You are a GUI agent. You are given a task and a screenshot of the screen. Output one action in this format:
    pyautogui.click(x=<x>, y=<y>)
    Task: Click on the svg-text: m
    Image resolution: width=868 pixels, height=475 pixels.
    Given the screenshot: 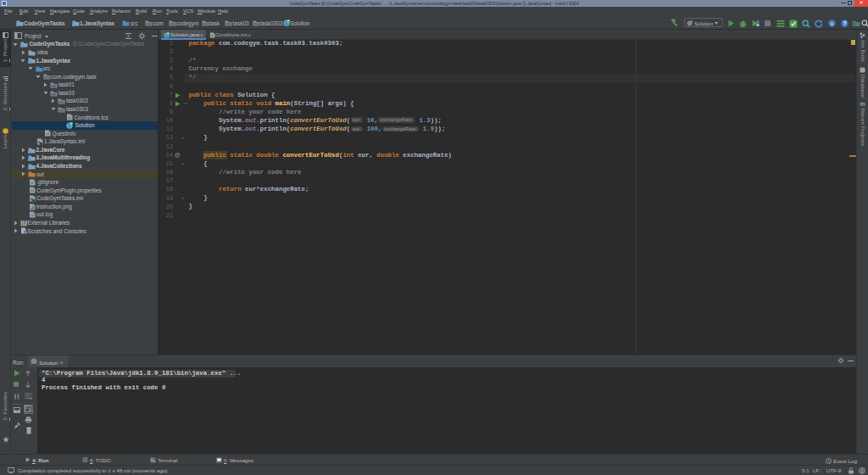 What is the action you would take?
    pyautogui.click(x=862, y=103)
    